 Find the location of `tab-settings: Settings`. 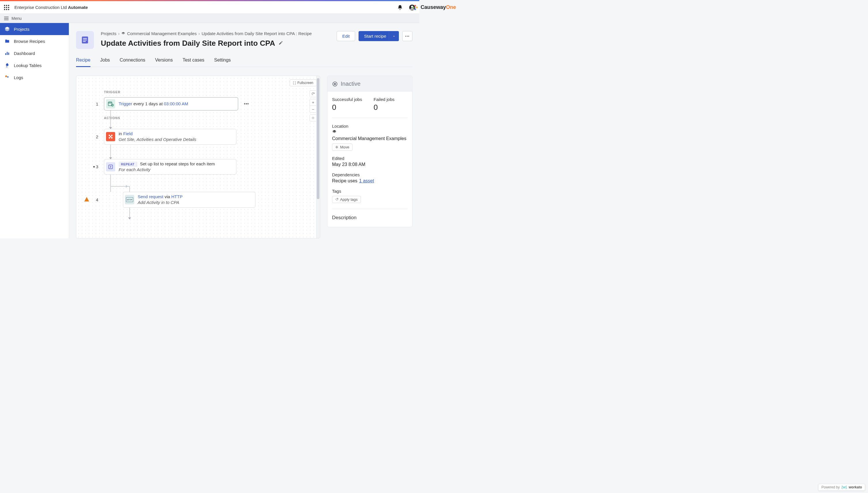

tab-settings: Settings is located at coordinates (222, 62).